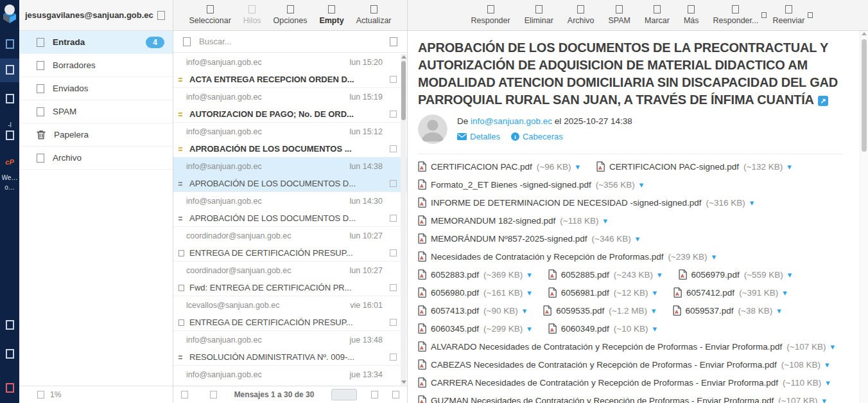 This screenshot has width=868, height=403. I want to click on attachment-name: 6052885.pdf, so click(586, 275).